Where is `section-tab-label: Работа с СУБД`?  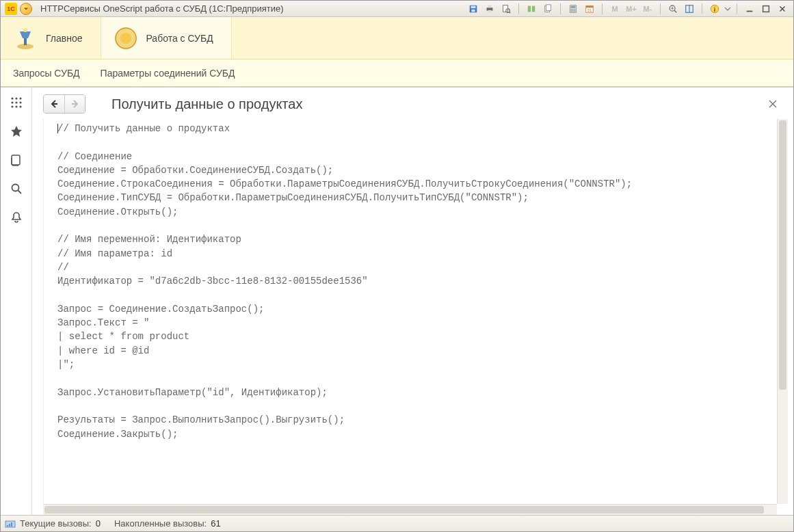 section-tab-label: Работа с СУБД is located at coordinates (180, 38).